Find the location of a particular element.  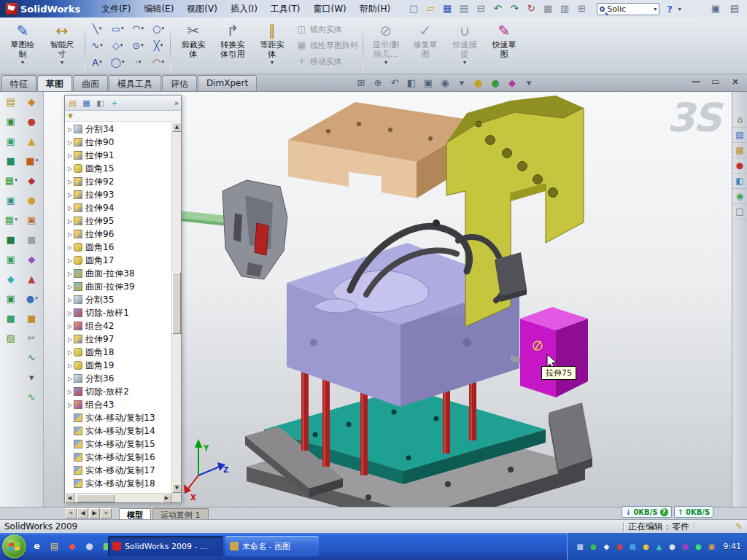

view-tool-icon: ▾ is located at coordinates (462, 83).